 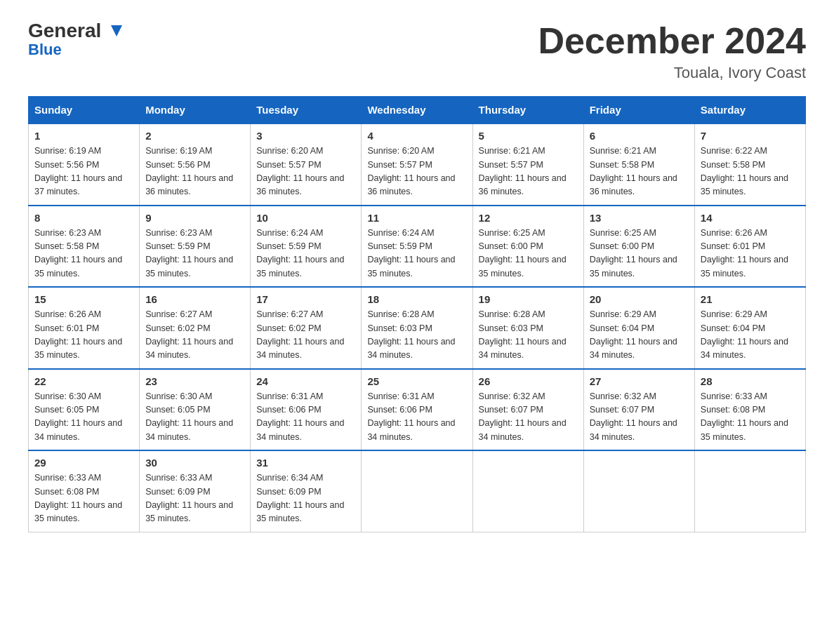 What do you see at coordinates (750, 136) in the screenshot?
I see `day-number: 7` at bounding box center [750, 136].